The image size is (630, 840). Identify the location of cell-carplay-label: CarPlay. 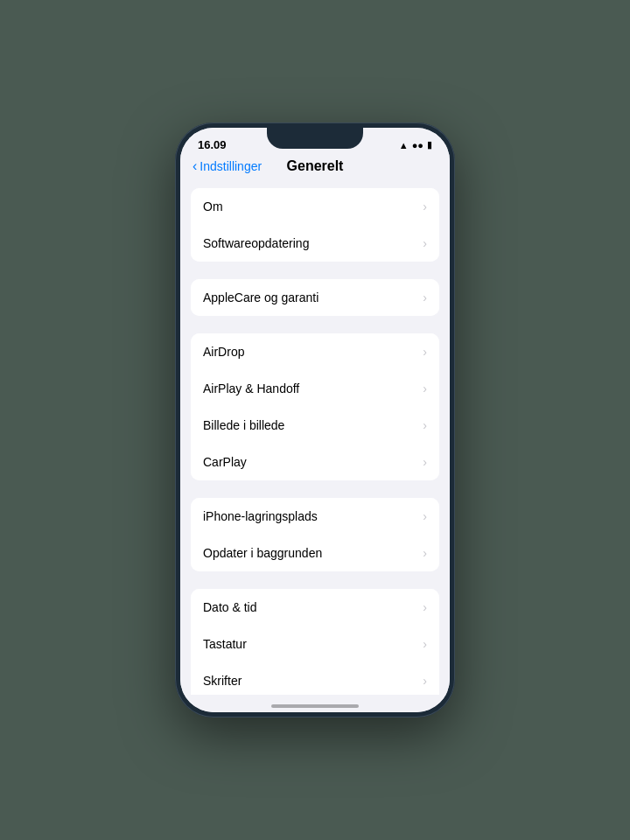
(225, 462).